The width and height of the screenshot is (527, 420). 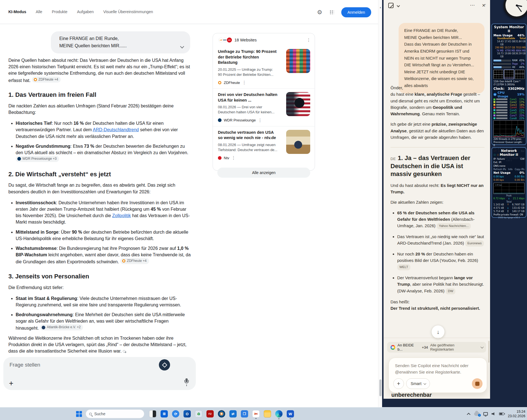 I want to click on copilot-composer: Senden Sie Copilot eine Nachricht oder @…, so click(x=438, y=375).